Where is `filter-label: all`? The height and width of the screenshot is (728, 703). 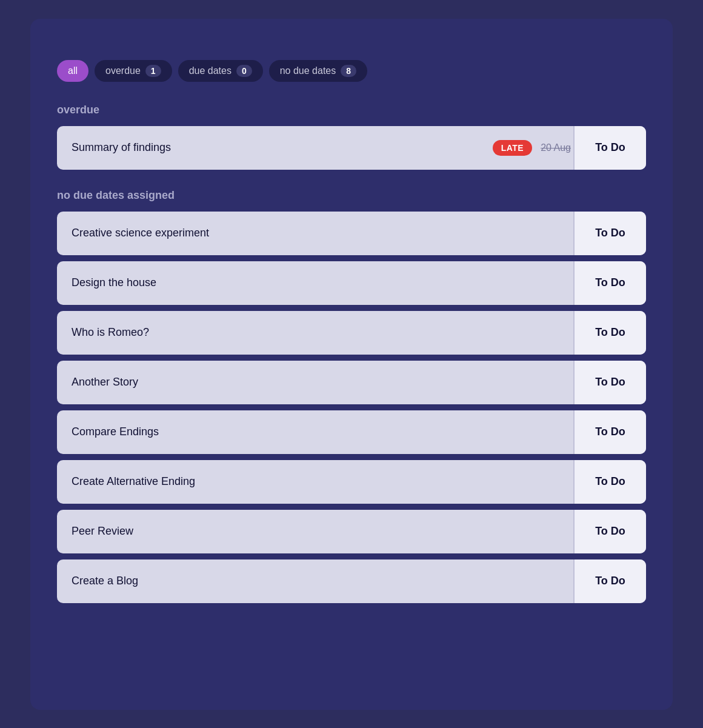 filter-label: all is located at coordinates (73, 71).